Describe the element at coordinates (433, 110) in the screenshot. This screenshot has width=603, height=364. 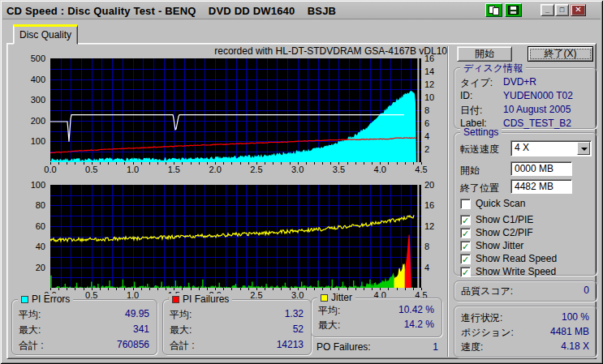
I see `top-chart-right-axis: 246810121416` at that location.